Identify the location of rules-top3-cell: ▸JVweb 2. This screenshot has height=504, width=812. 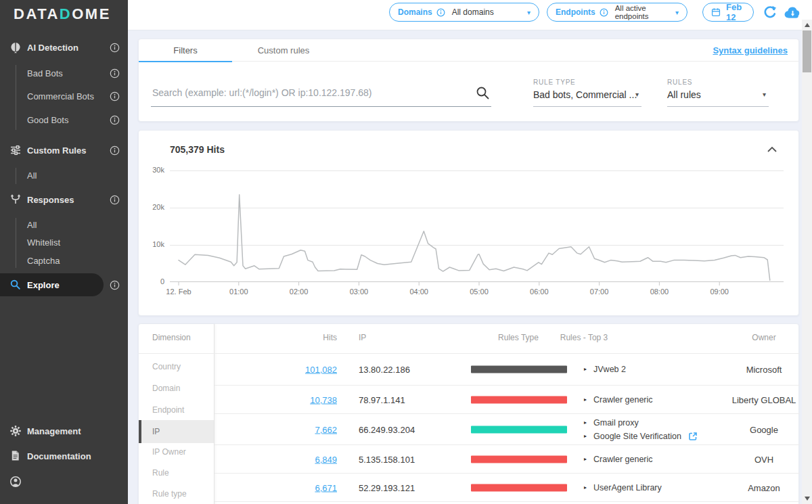
(656, 369).